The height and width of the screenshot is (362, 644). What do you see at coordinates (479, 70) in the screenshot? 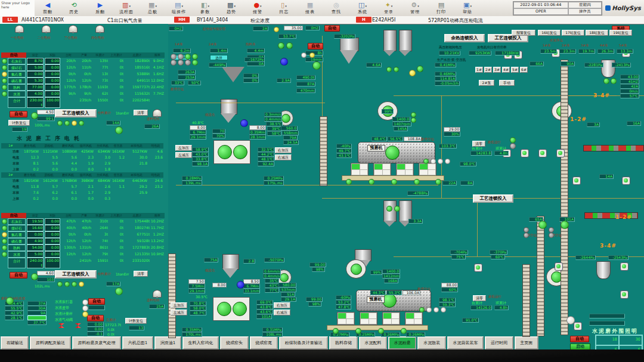
I see `small-button: 1#` at bounding box center [479, 70].